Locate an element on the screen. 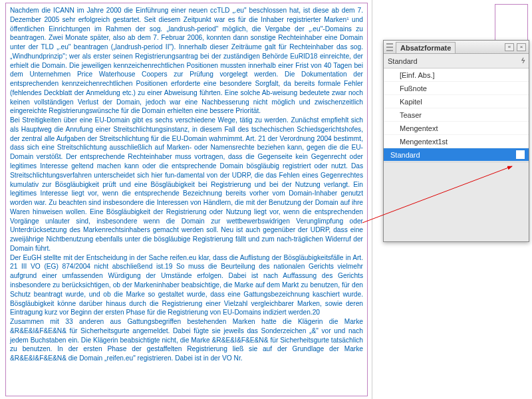 The height and width of the screenshot is (399, 532). style-item-mengentext: Mengentext is located at coordinates (456, 128).